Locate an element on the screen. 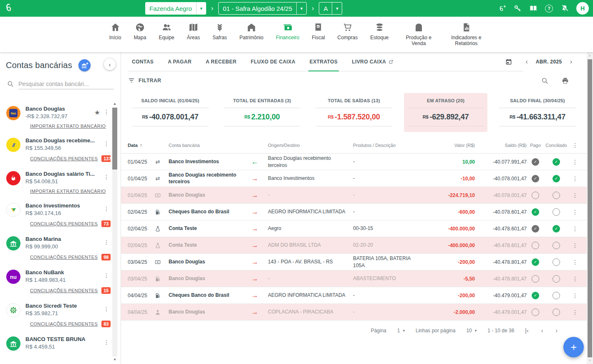 The height and width of the screenshot is (364, 593). book-icon is located at coordinates (533, 8).